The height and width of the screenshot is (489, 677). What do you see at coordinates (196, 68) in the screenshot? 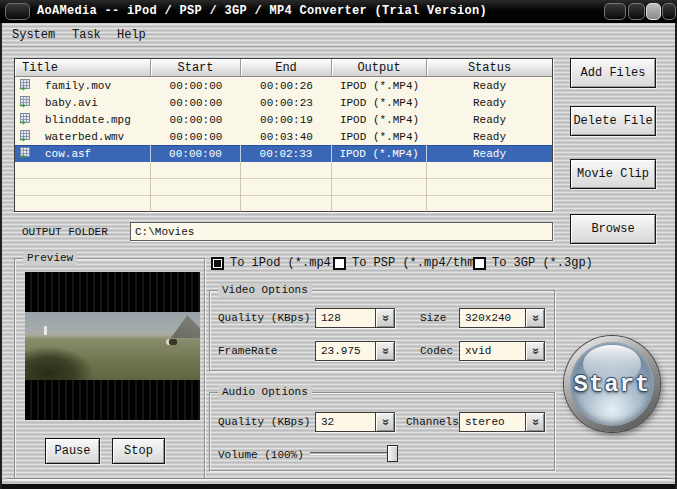
I see `col-header-start: Start` at bounding box center [196, 68].